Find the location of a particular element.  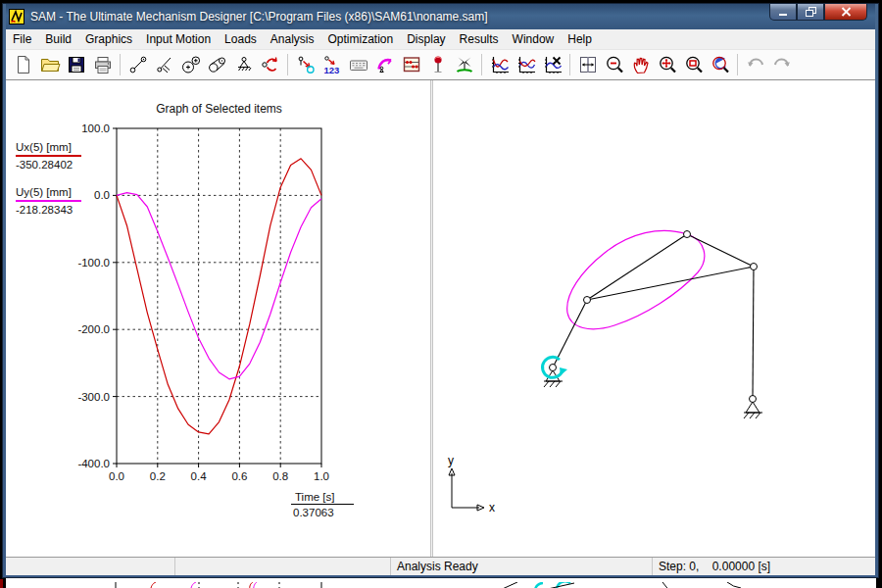

open-file-button is located at coordinates (49, 65).